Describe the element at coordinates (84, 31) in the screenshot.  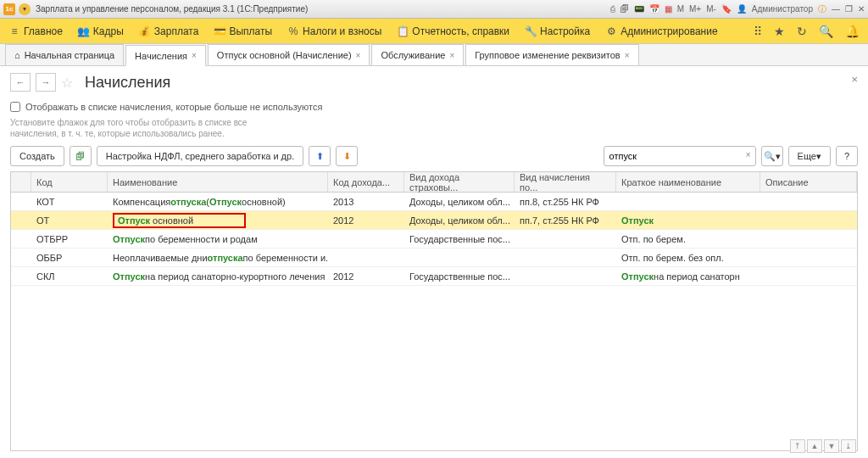
I see `people-icon: 👥` at that location.